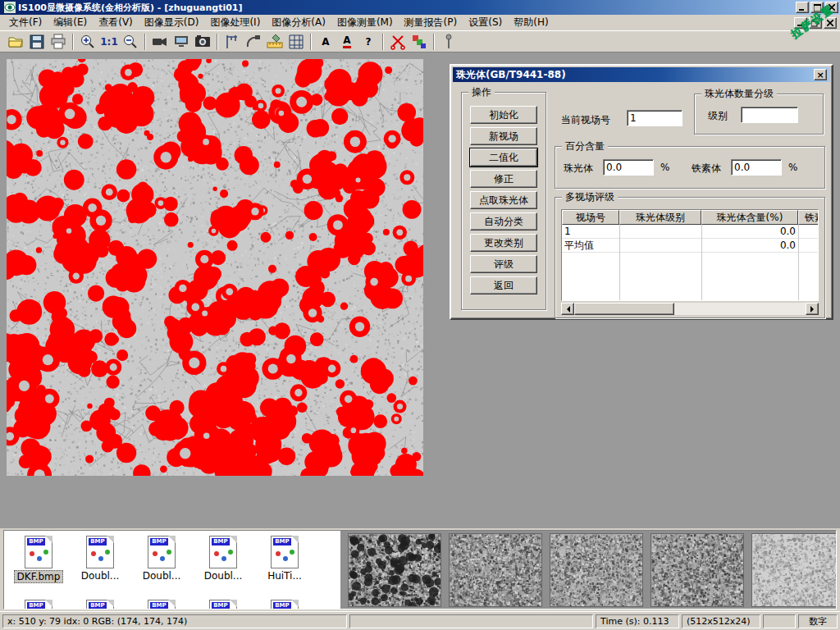  Describe the element at coordinates (809, 217) in the screenshot. I see `col-ferrite-header: 铁素` at that location.